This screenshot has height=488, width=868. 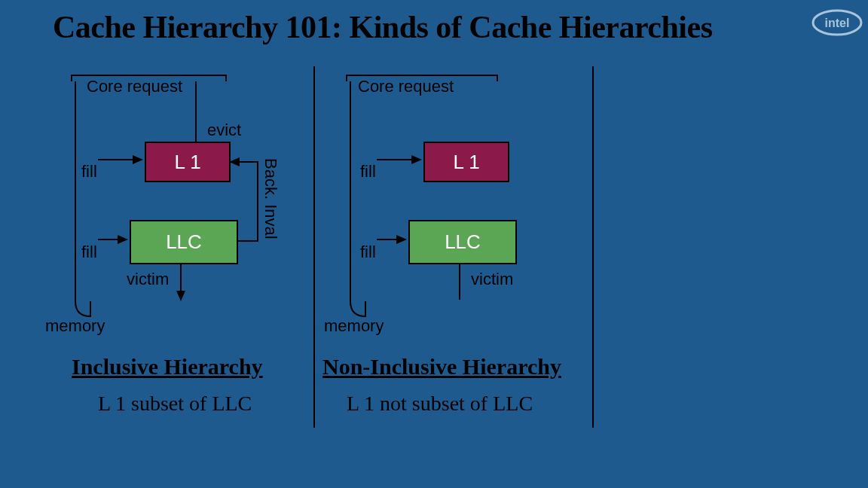 I want to click on svg-text: intel, so click(x=838, y=23).